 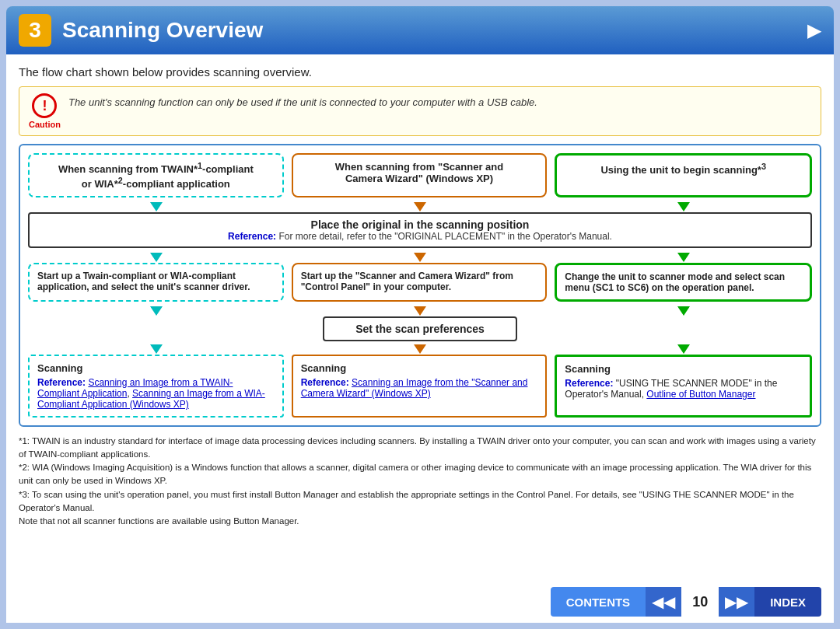 What do you see at coordinates (814, 30) in the screenshot?
I see `header-arrow-icon: ▶` at bounding box center [814, 30].